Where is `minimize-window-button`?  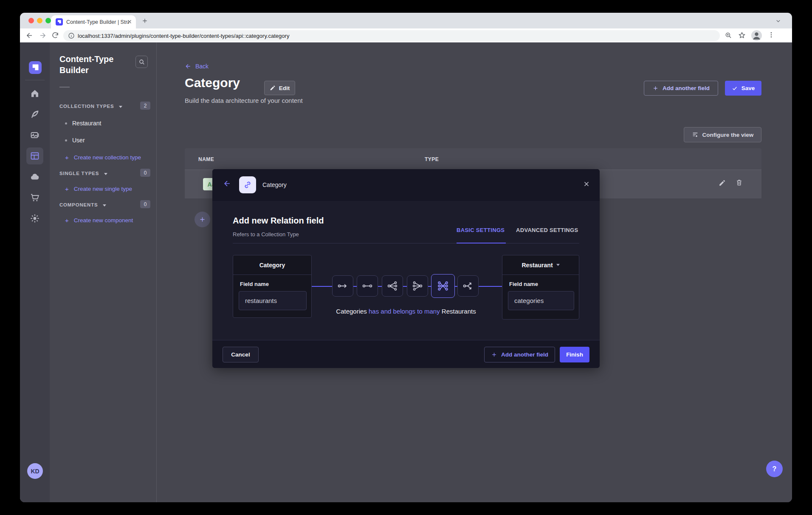 minimize-window-button is located at coordinates (40, 20).